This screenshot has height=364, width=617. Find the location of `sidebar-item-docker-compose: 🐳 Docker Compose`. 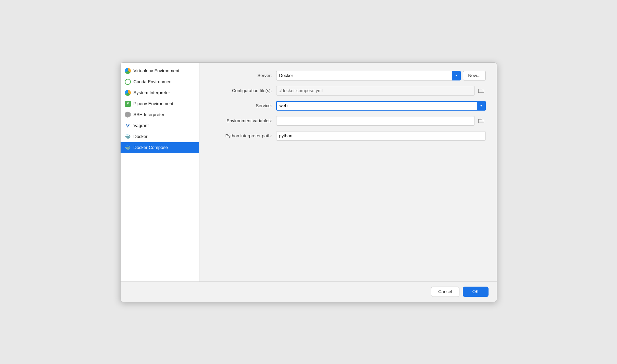

sidebar-item-docker-compose: 🐳 Docker Compose is located at coordinates (160, 148).